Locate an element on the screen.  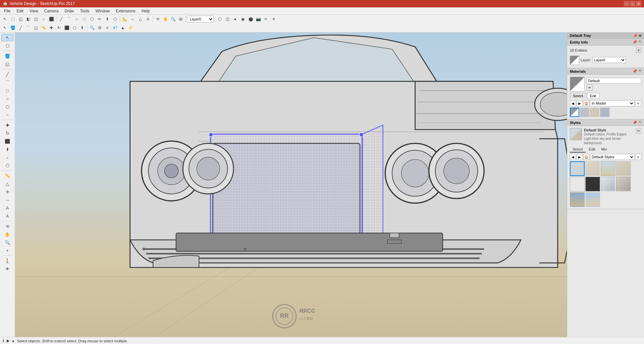
tb-move2: ✚ is located at coordinates (51, 28).